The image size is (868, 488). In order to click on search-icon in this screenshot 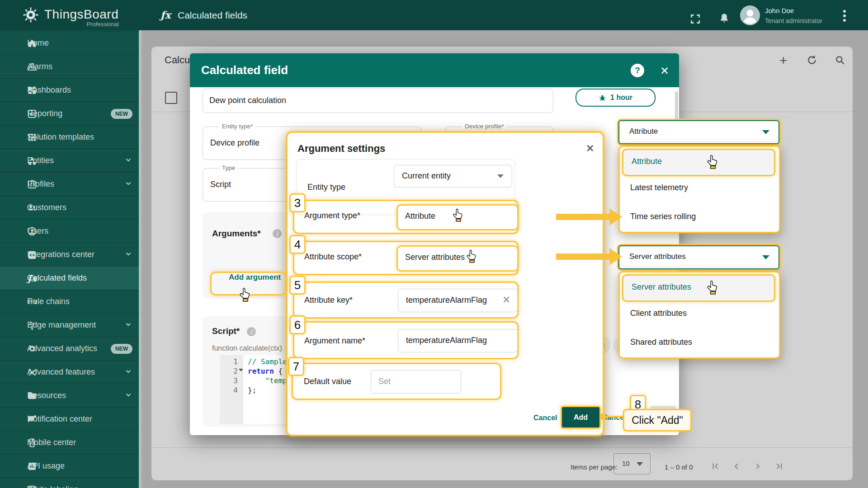, I will do `click(840, 61)`.